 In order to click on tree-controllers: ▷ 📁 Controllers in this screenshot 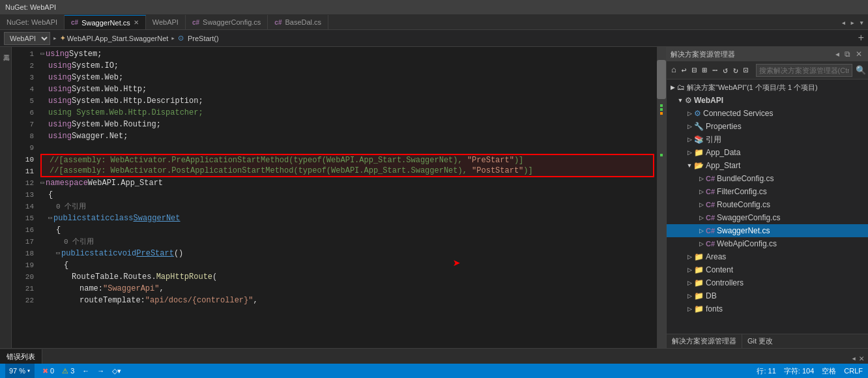, I will do `click(768, 283)`.